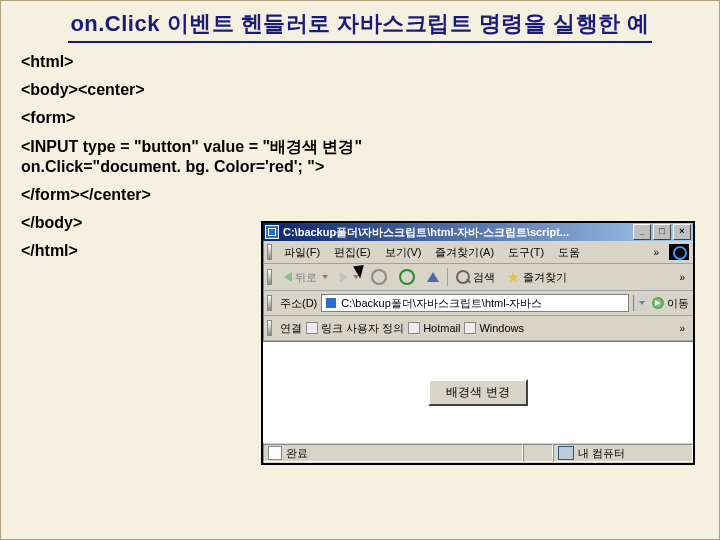  Describe the element at coordinates (464, 252) in the screenshot. I see `menu-favorites: 즐겨찾기(A)` at that location.